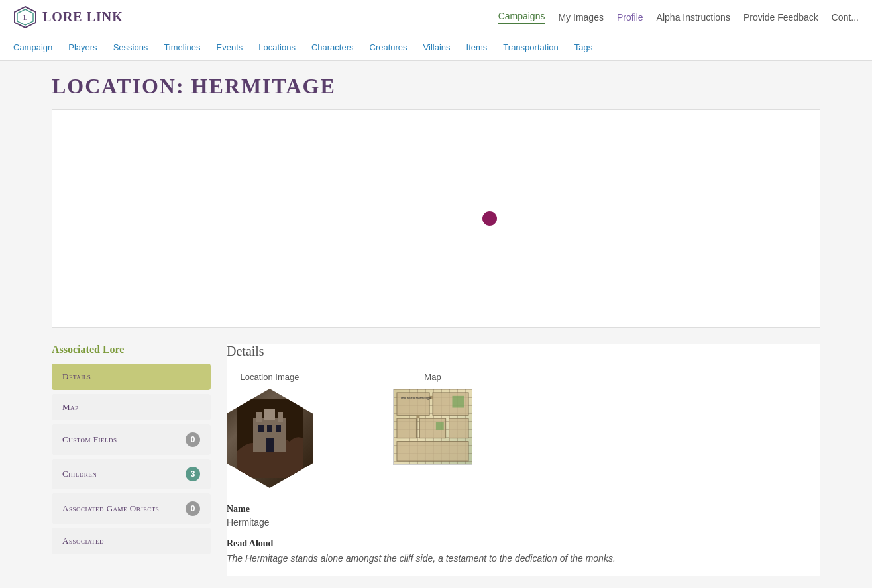  I want to click on map-rooms-svg: The Battle Hermitage, so click(433, 426).